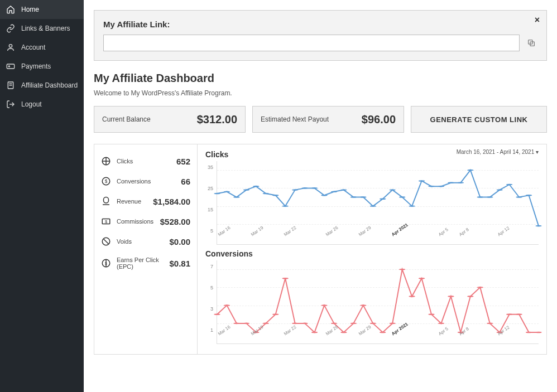 The height and width of the screenshot is (392, 557). Describe the element at coordinates (146, 263) in the screenshot. I see `stat-epc: $Earns Per Click (EPC) $0.81` at that location.